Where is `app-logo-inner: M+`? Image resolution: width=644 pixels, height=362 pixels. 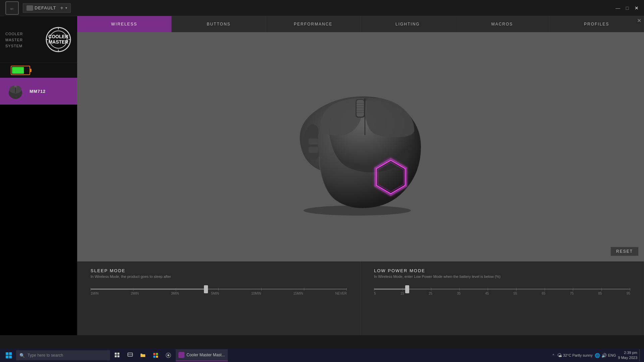 app-logo-inner: M+ is located at coordinates (12, 8).